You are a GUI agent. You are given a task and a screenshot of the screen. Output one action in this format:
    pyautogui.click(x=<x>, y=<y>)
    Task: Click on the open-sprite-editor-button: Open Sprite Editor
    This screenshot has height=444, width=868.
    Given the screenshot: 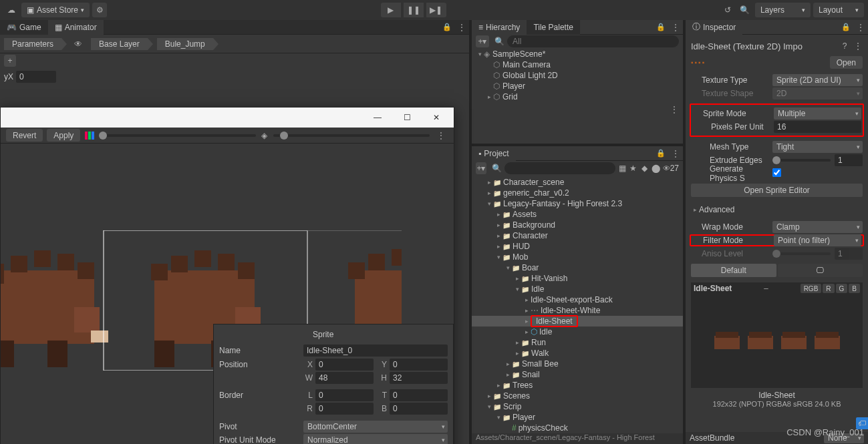 What is the action you would take?
    pyautogui.click(x=776, y=190)
    